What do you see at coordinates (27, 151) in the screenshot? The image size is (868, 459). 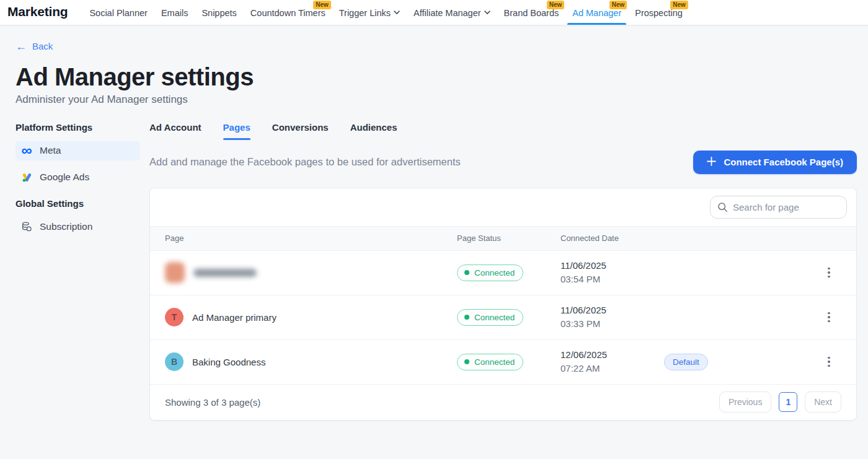 I see `meta-logo-icon: ∞` at bounding box center [27, 151].